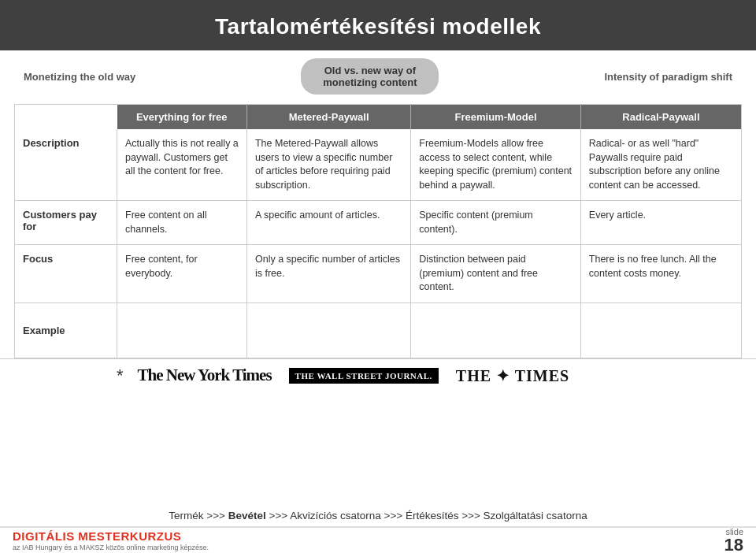  What do you see at coordinates (80, 77) in the screenshot?
I see `subheader-left: Monetizing the old way` at bounding box center [80, 77].